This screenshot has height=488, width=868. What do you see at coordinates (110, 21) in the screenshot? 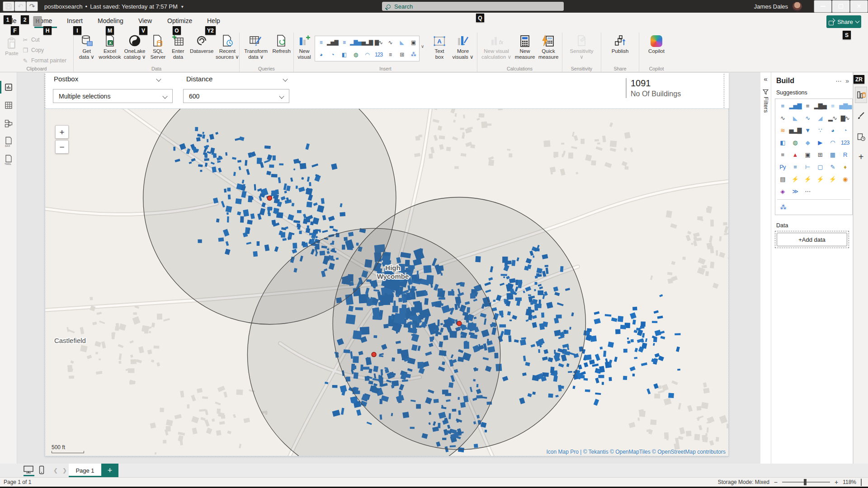
I see `tab-modeling: Modeling` at bounding box center [110, 21].